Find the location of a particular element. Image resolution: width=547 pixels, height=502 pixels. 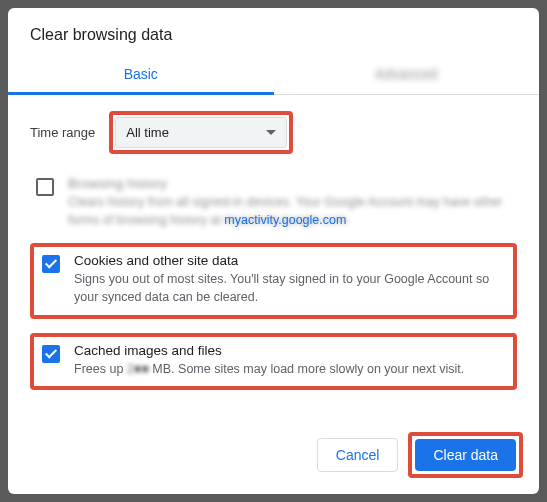

item-body: Browsing history Clears history from all… is located at coordinates (292, 202).